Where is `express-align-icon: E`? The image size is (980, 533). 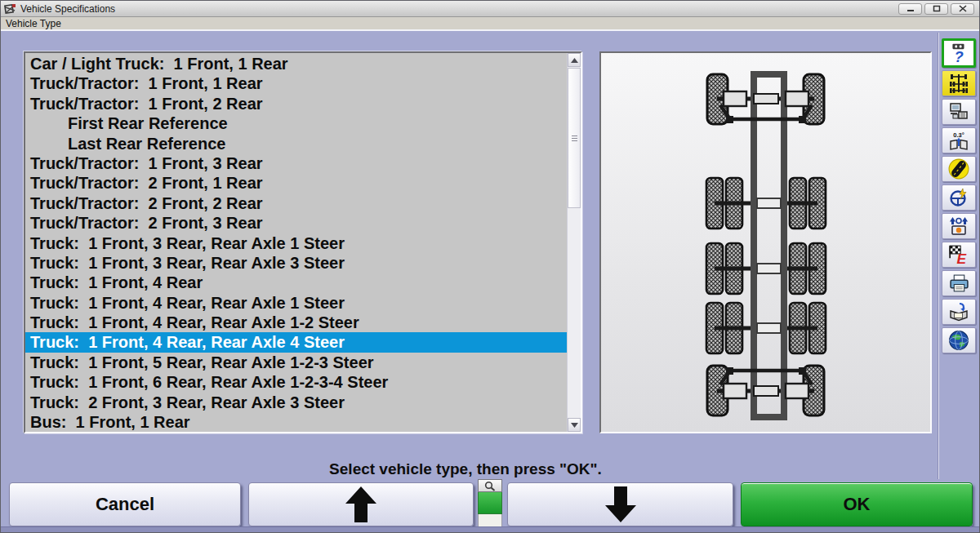
express-align-icon: E is located at coordinates (959, 255).